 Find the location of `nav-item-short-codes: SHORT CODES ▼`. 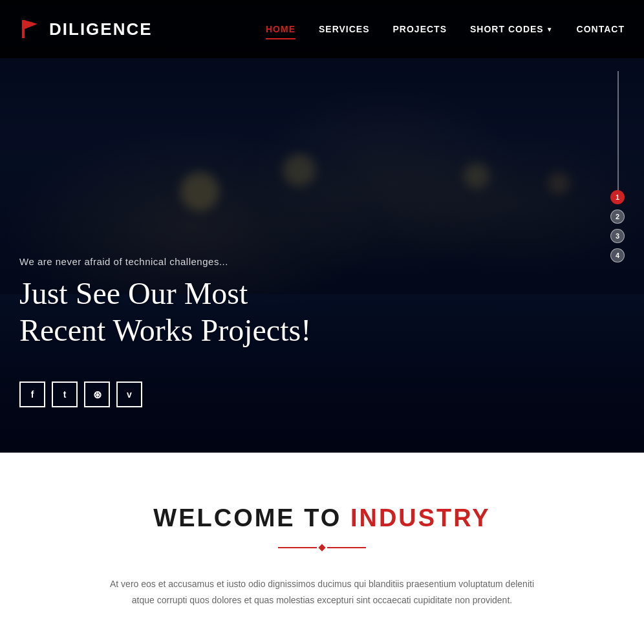

nav-item-short-codes: SHORT CODES ▼ is located at coordinates (512, 29).